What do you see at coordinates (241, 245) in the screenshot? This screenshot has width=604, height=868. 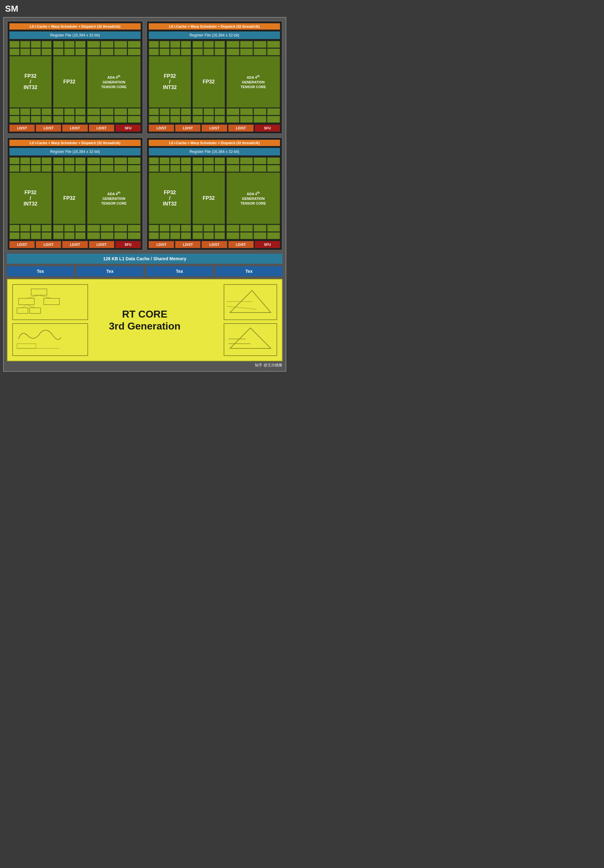 I see `ldst-4-4: LD/ST` at bounding box center [241, 245].